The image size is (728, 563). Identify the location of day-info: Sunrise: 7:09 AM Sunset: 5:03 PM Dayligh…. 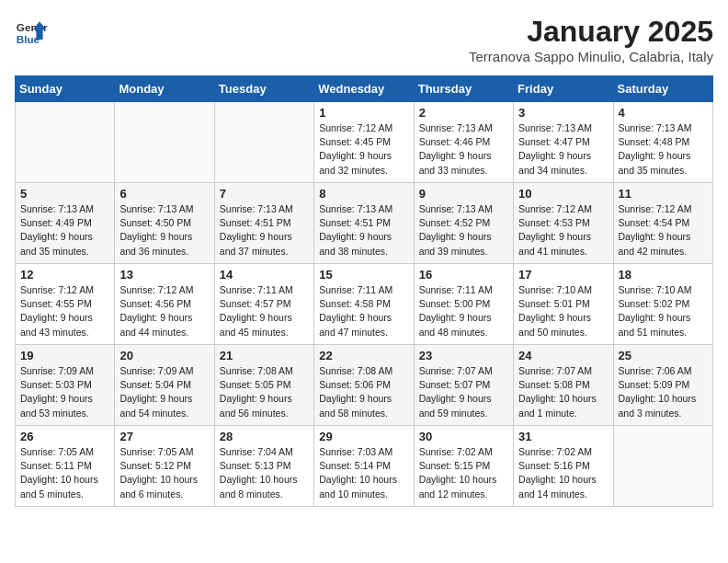
(64, 392).